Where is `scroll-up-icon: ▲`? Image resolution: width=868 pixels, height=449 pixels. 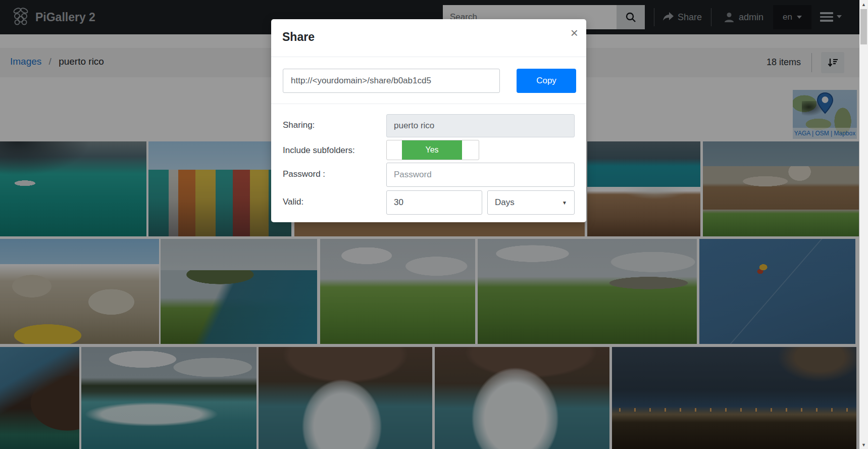
scroll-up-icon: ▲ is located at coordinates (863, 4).